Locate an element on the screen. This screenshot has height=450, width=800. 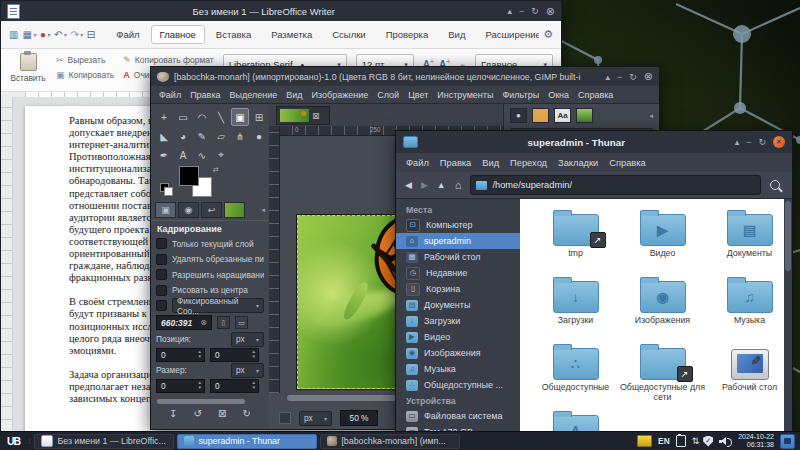
gimp-menu-item: Правка is located at coordinates (205, 95).